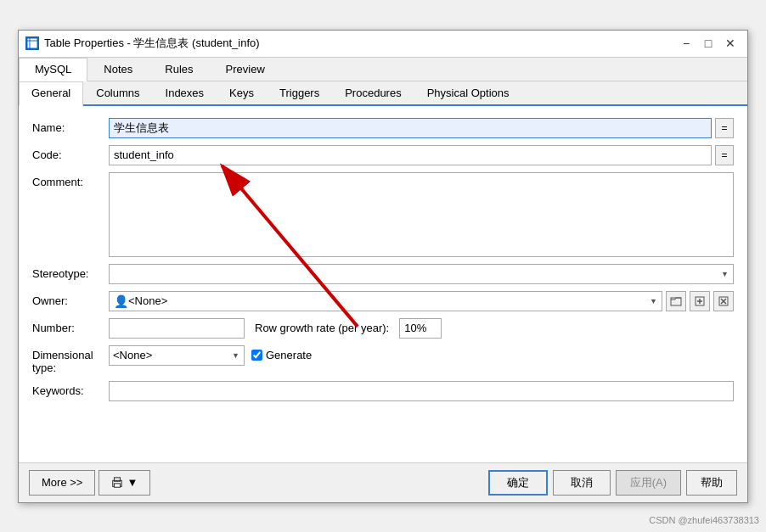 Image resolution: width=766 pixels, height=532 pixels. What do you see at coordinates (143, 43) in the screenshot?
I see `titlebar-left: Table Properties - 学生信息表 (student_info)` at bounding box center [143, 43].